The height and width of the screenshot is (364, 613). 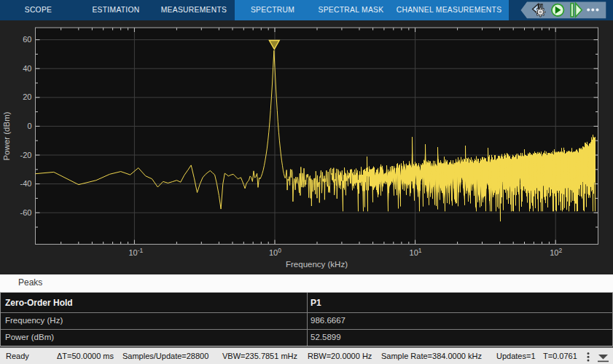 What do you see at coordinates (7, 135) in the screenshot?
I see `svg-text: Power (dBm)` at bounding box center [7, 135].